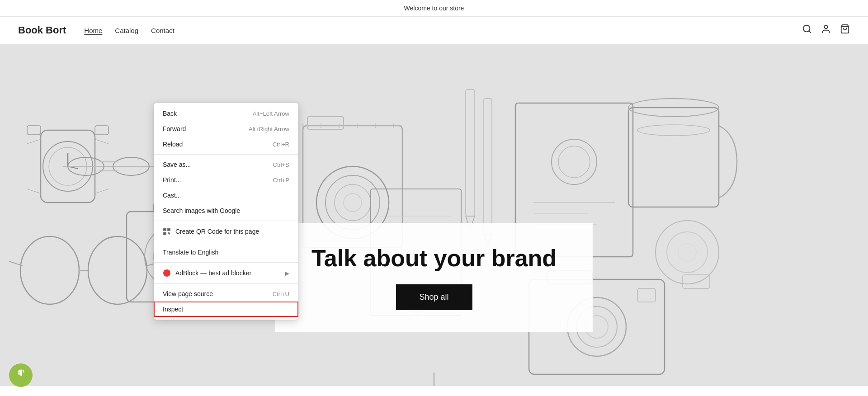  Describe the element at coordinates (434, 8) in the screenshot. I see `announcement-text: Welcome to our store` at that location.